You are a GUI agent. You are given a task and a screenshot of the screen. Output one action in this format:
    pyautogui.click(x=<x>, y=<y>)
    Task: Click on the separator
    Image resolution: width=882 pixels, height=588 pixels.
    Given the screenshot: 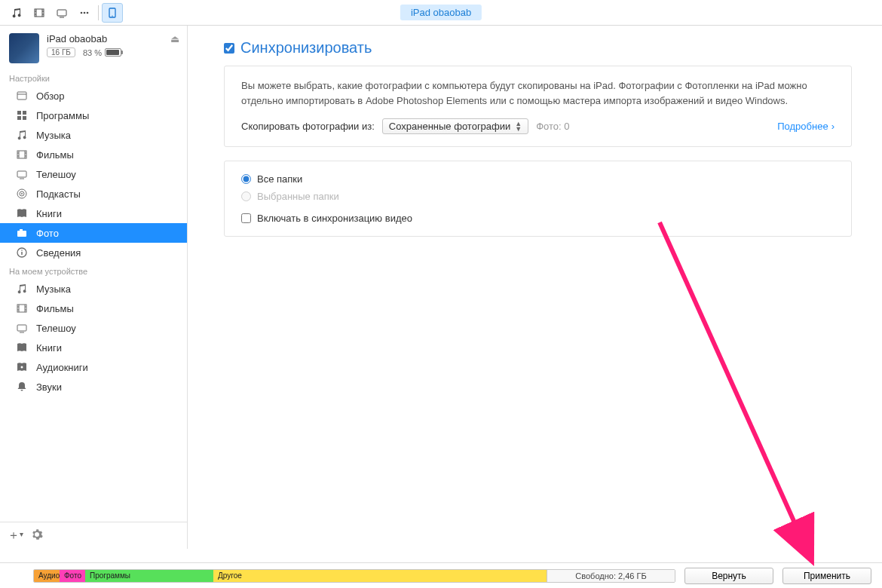 What is the action you would take?
    pyautogui.click(x=98, y=13)
    